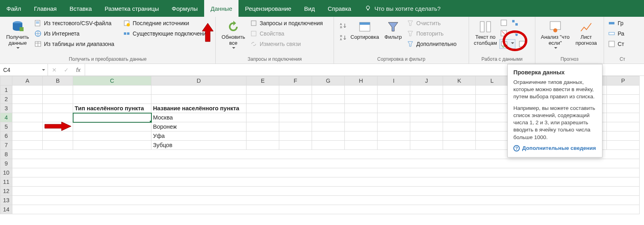  I want to click on row-header-8: 8, so click(6, 154).